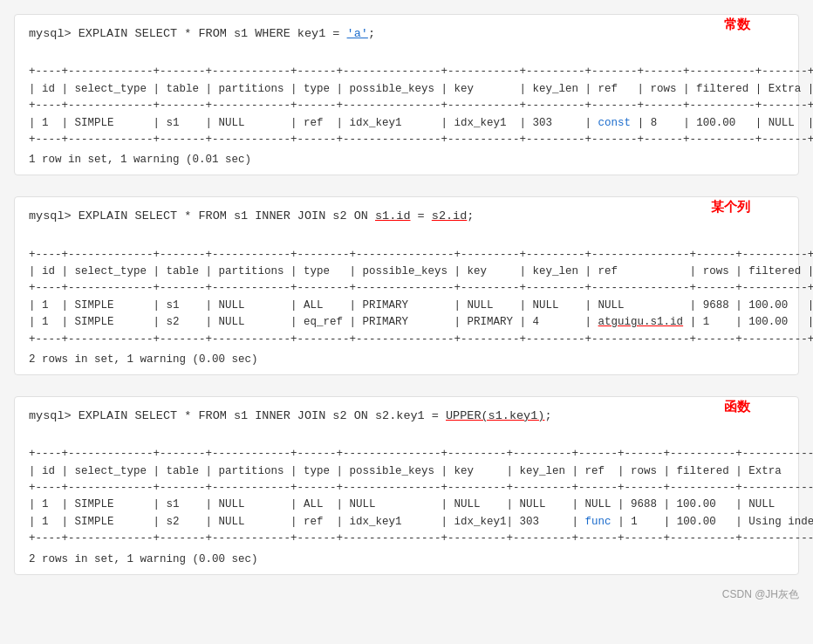 Image resolution: width=813 pixels, height=644 pixels. What do you see at coordinates (737, 407) in the screenshot?
I see `annotation-function: 函数` at bounding box center [737, 407].